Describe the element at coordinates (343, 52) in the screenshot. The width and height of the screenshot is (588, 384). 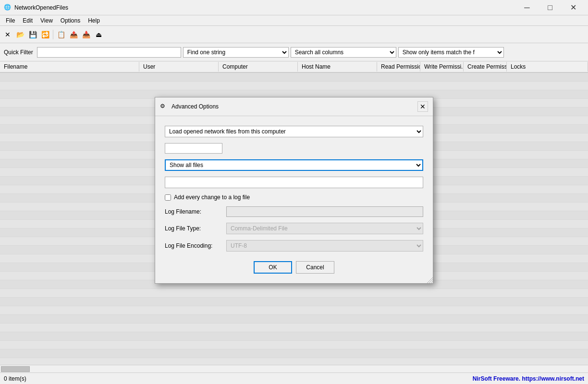
I see `search-columns-select: Search all columns Search selected colum…` at that location.